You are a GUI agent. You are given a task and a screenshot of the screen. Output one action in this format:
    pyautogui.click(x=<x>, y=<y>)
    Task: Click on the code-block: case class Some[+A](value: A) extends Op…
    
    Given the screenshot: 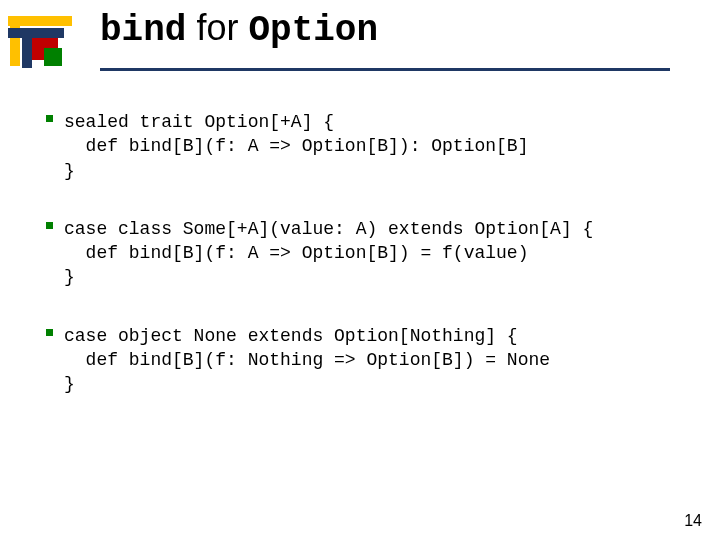 What is the action you would take?
    pyautogui.click(x=365, y=254)
    